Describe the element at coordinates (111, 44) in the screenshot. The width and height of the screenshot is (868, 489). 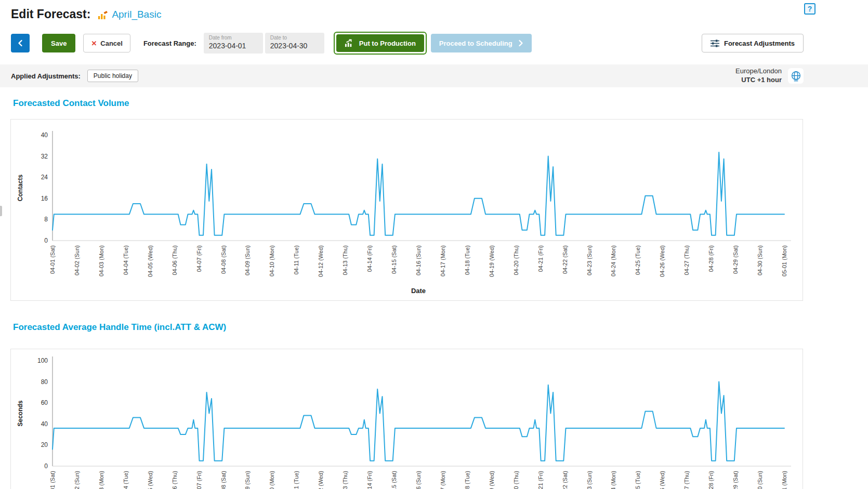
I see `cancel-label: Cancel` at that location.